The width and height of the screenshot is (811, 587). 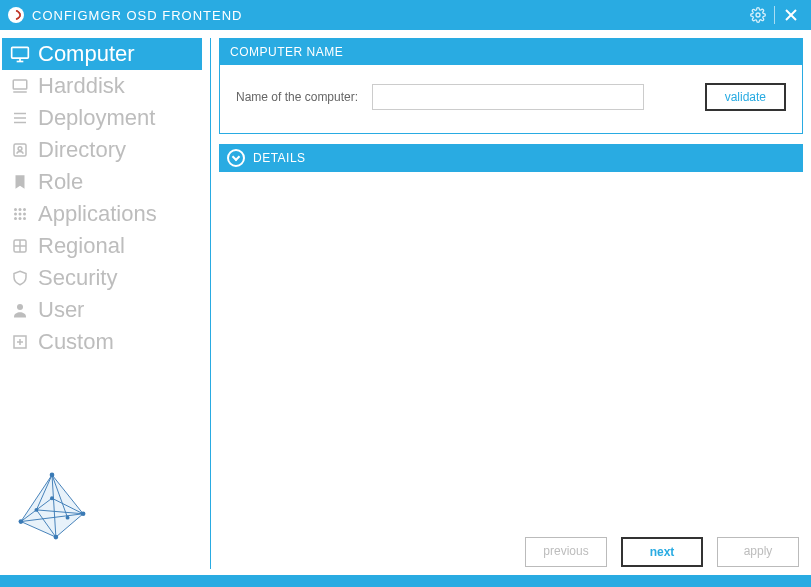 What do you see at coordinates (78, 278) in the screenshot?
I see `sidebar-item-label: Security` at bounding box center [78, 278].